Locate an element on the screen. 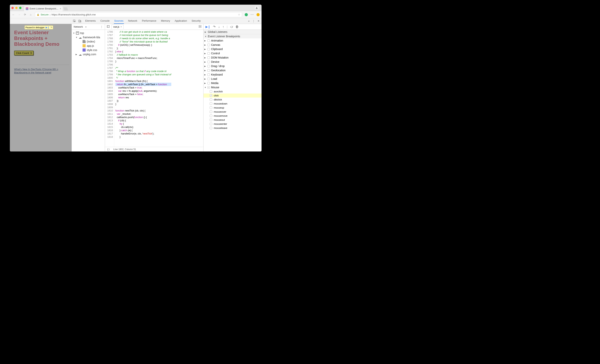 Image resolution: width=600 pixels, height=364 pixels. code-area: // it can get stuck in a weird state whe… is located at coordinates (143, 88).